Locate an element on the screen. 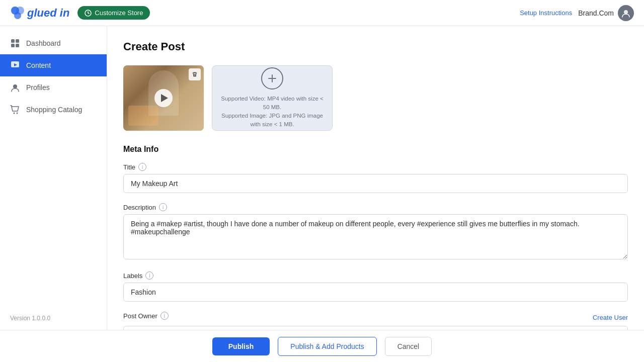 The image size is (644, 362). title-field-group: Title i is located at coordinates (375, 178).